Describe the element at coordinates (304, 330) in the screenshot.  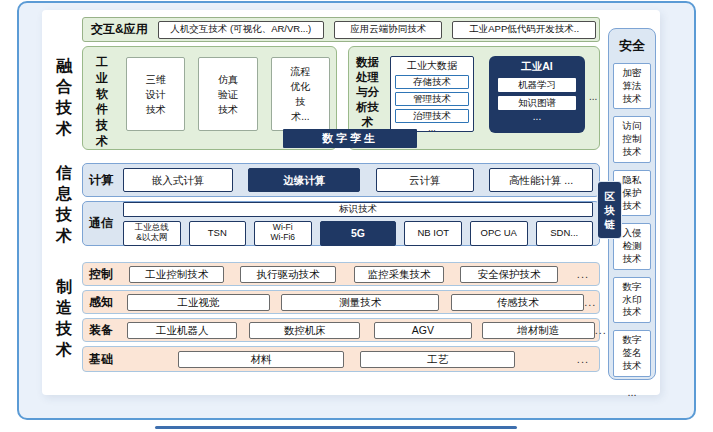
I see `cnc-machine-box: 数控机床` at that location.